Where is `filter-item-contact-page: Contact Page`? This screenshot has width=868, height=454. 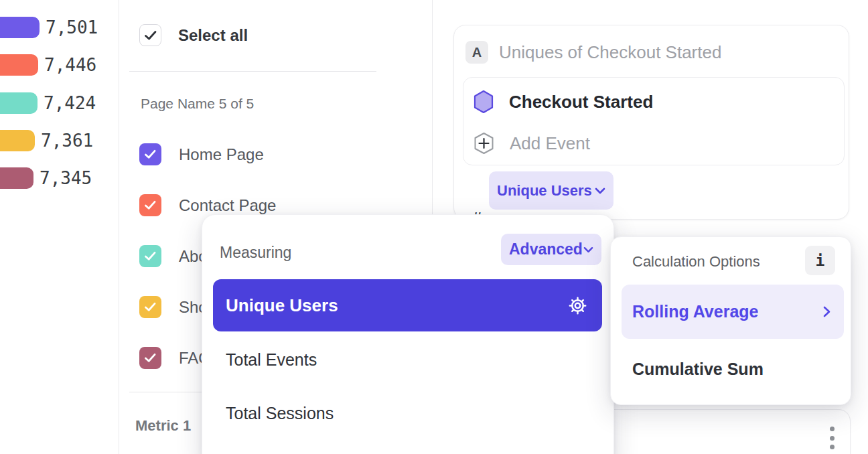
filter-item-contact-page: Contact Page is located at coordinates (208, 205).